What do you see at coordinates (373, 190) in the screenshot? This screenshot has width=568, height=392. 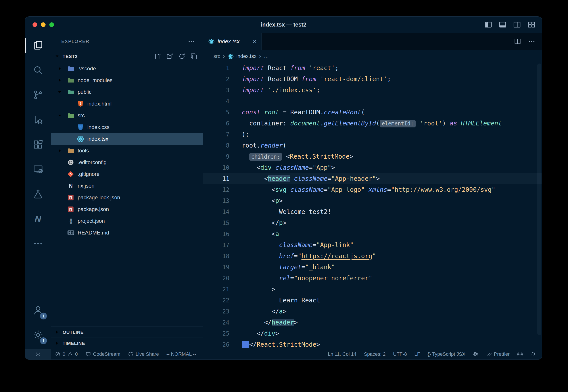 I see `code-line-12: 12 <svg className="App-logo" xmlns="http…` at bounding box center [373, 190].